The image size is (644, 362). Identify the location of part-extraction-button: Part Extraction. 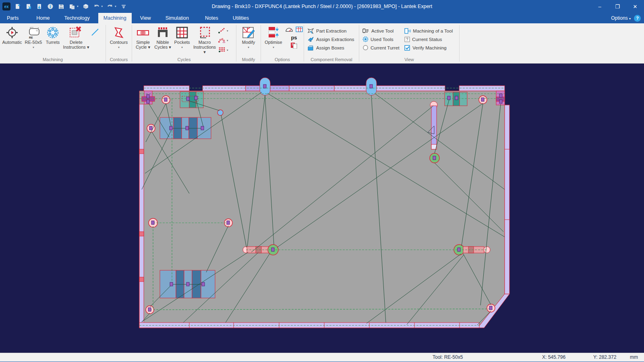
(331, 31).